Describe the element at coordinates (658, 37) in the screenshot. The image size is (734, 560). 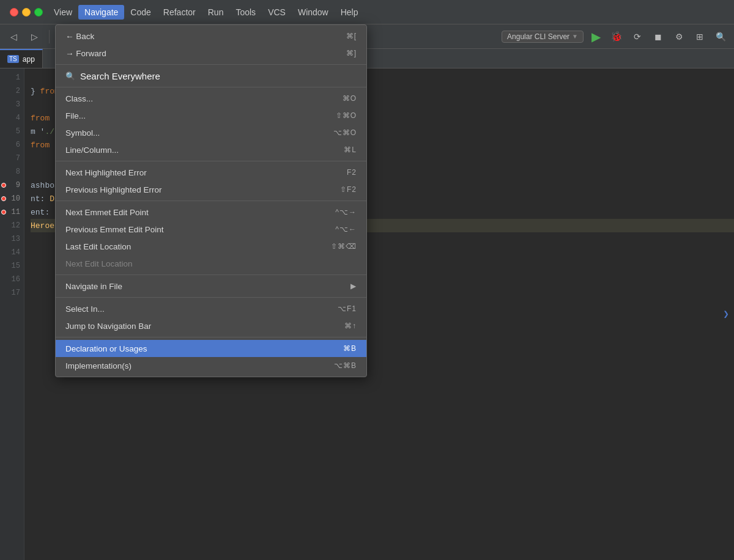
I see `stop-button: ◼` at that location.